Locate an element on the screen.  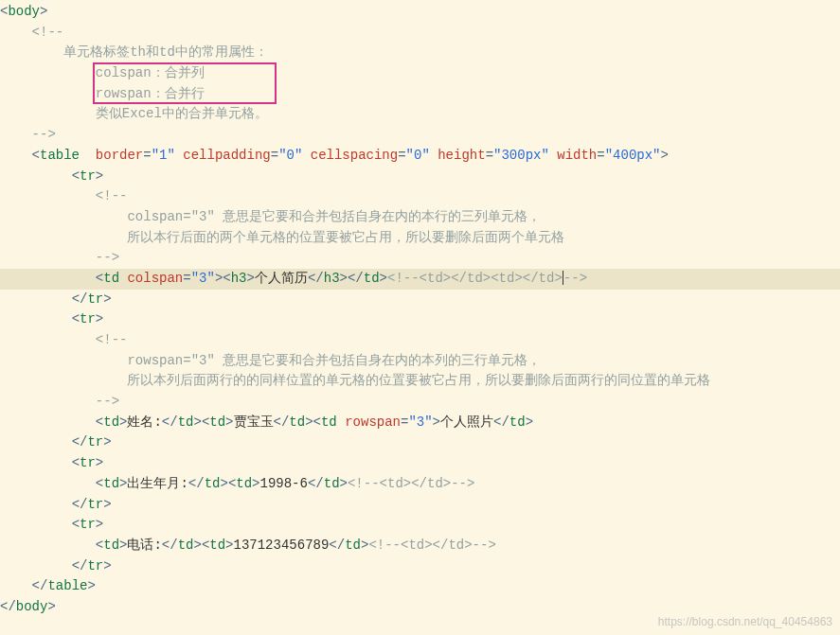
tag-tr: tr is located at coordinates (87, 176).